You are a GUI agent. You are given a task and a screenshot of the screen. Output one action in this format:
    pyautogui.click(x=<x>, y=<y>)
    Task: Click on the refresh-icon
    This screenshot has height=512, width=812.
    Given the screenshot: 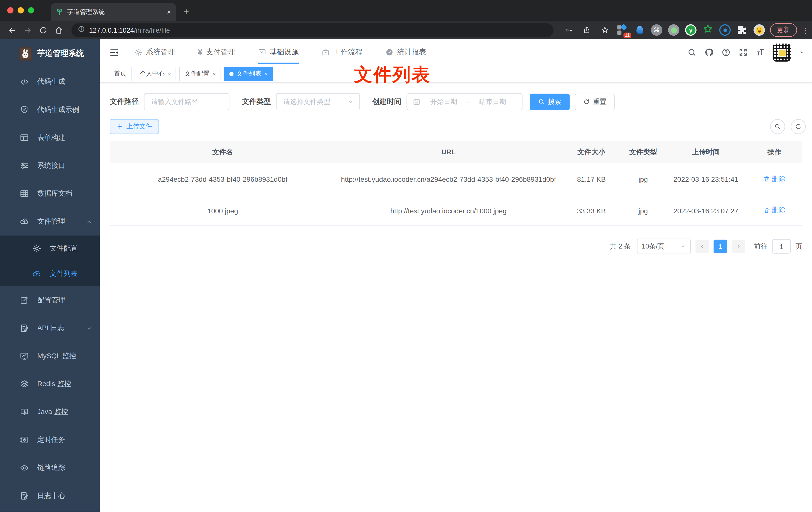 What is the action you would take?
    pyautogui.click(x=799, y=127)
    